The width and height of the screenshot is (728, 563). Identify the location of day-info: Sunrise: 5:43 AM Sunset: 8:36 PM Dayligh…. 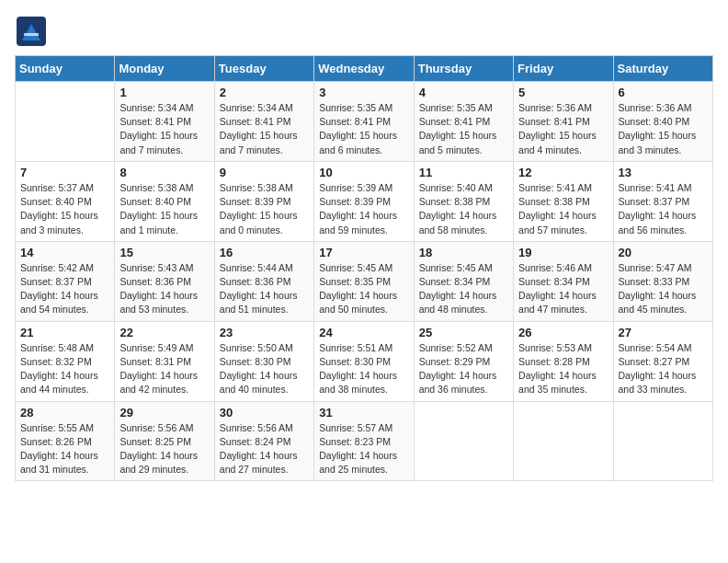
(164, 289).